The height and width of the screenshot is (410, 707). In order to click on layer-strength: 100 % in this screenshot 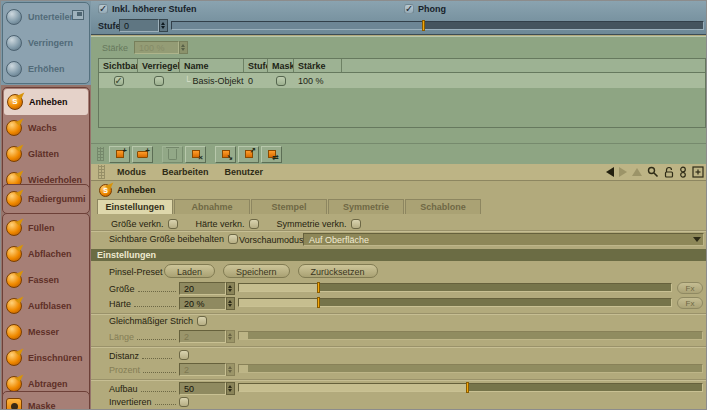, I will do `click(318, 81)`.